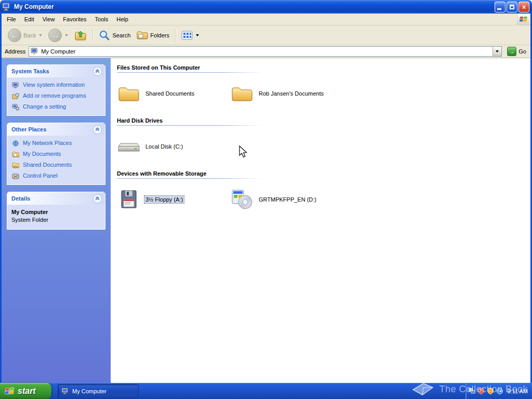 This screenshot has height=399, width=532. I want to click on sidebar-item-label: Shared Documents, so click(47, 165).